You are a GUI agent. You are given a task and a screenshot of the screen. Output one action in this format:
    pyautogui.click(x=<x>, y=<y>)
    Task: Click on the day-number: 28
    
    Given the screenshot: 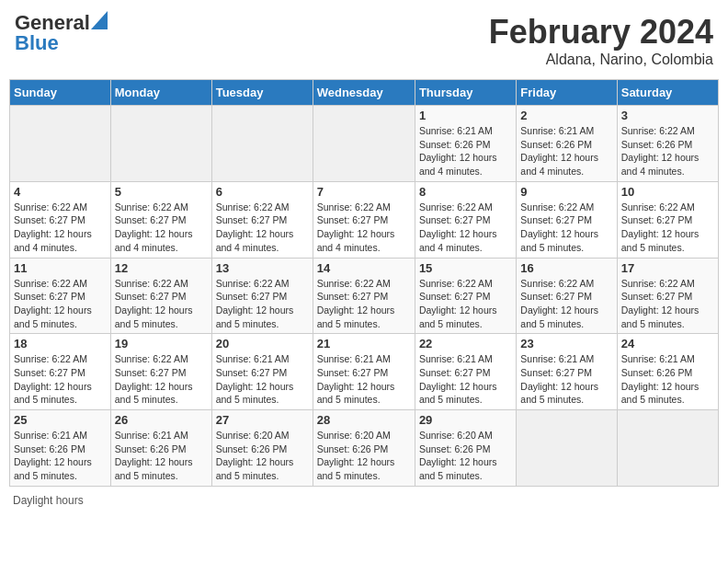 What is the action you would take?
    pyautogui.click(x=364, y=419)
    